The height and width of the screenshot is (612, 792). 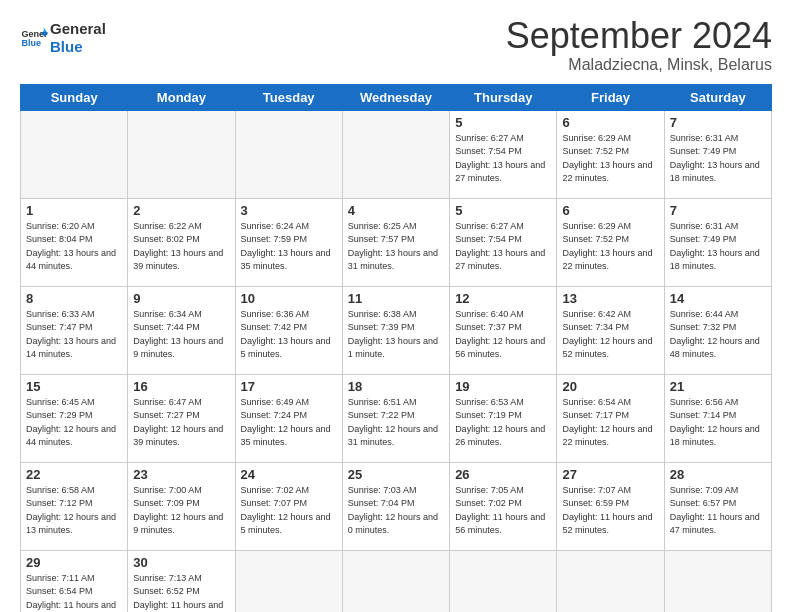 What do you see at coordinates (718, 298) in the screenshot?
I see `day-number: 14` at bounding box center [718, 298].